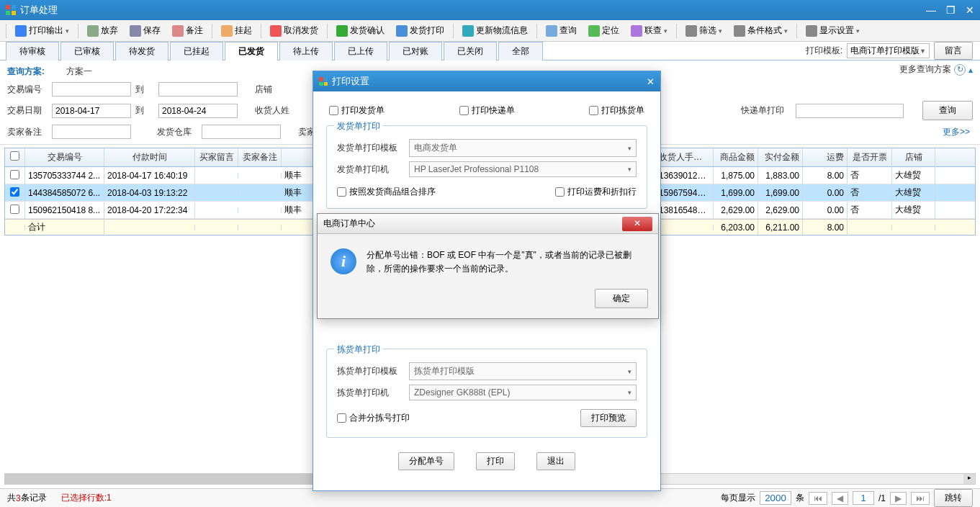  I want to click on minimize-icon: —, so click(931, 10).